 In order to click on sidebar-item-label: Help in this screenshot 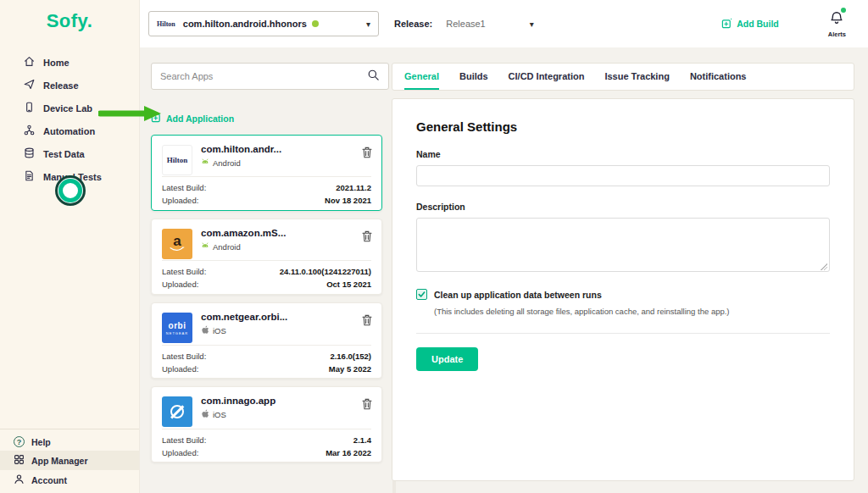, I will do `click(41, 442)`.